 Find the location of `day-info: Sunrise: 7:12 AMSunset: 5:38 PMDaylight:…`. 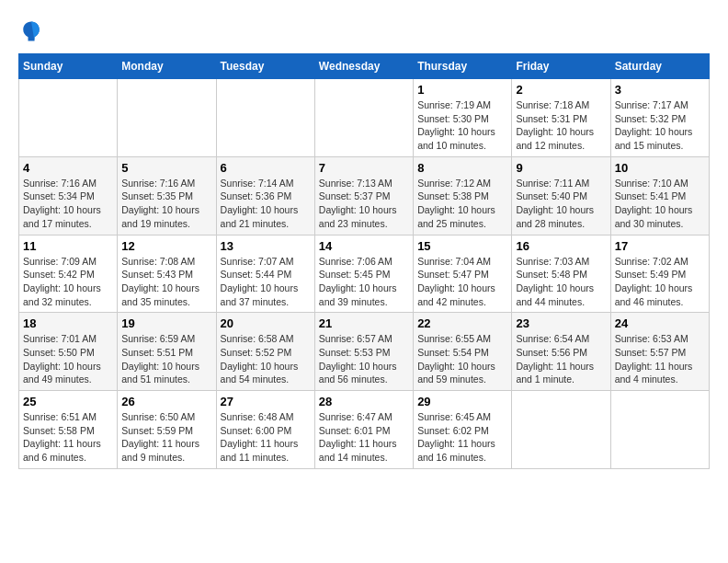

day-info: Sunrise: 7:12 AMSunset: 5:38 PMDaylight:… is located at coordinates (462, 204).